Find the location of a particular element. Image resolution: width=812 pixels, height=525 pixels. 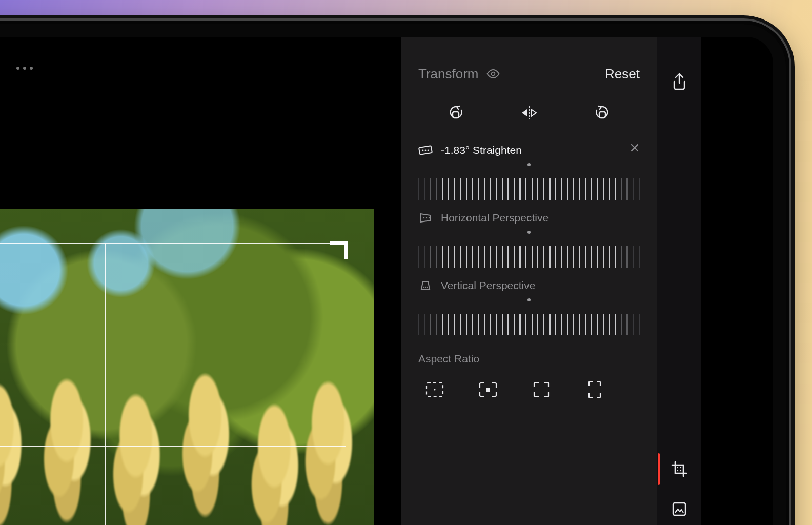

filters-tab is located at coordinates (679, 507).